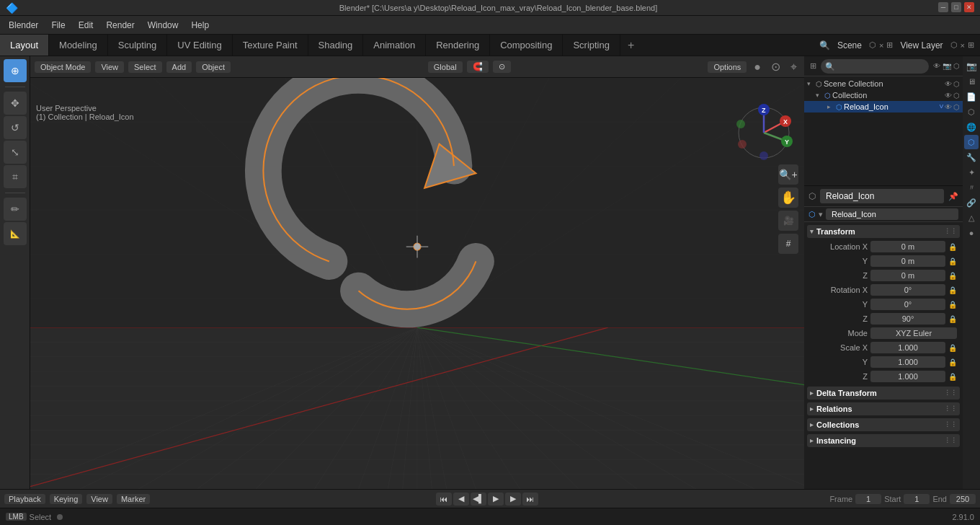 This screenshot has width=980, height=525. I want to click on snap-btn: 🧲, so click(478, 66).